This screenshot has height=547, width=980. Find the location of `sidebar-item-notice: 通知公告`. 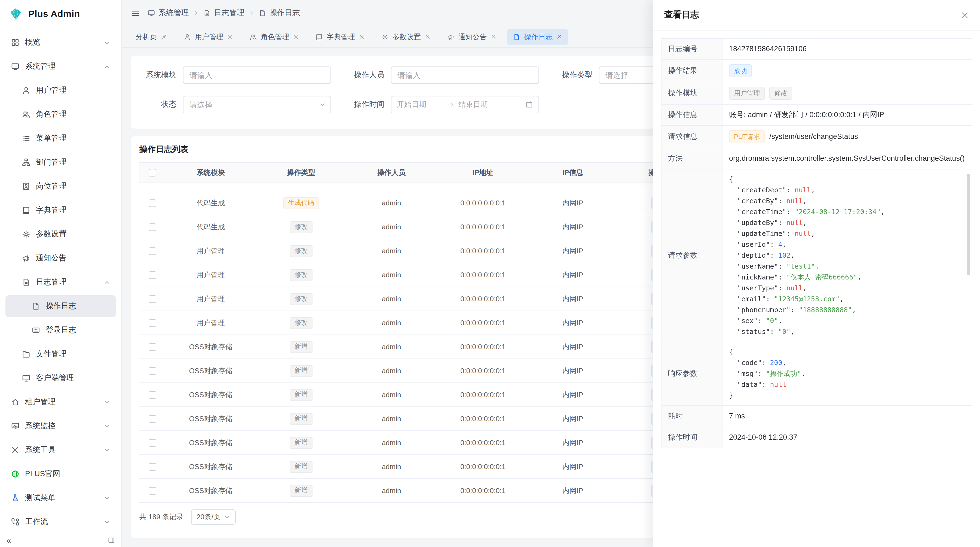

sidebar-item-notice: 通知公告 is located at coordinates (61, 258).